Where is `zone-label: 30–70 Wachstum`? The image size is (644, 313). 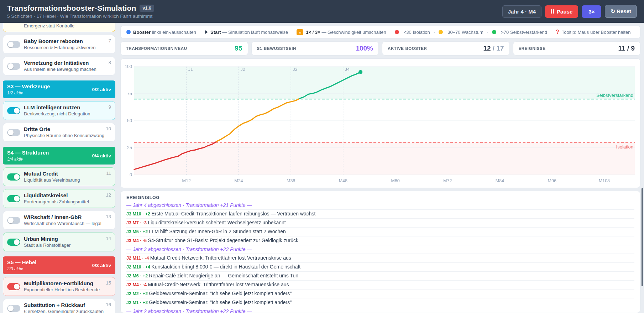 zone-label: 30–70 Wachstum is located at coordinates (466, 32).